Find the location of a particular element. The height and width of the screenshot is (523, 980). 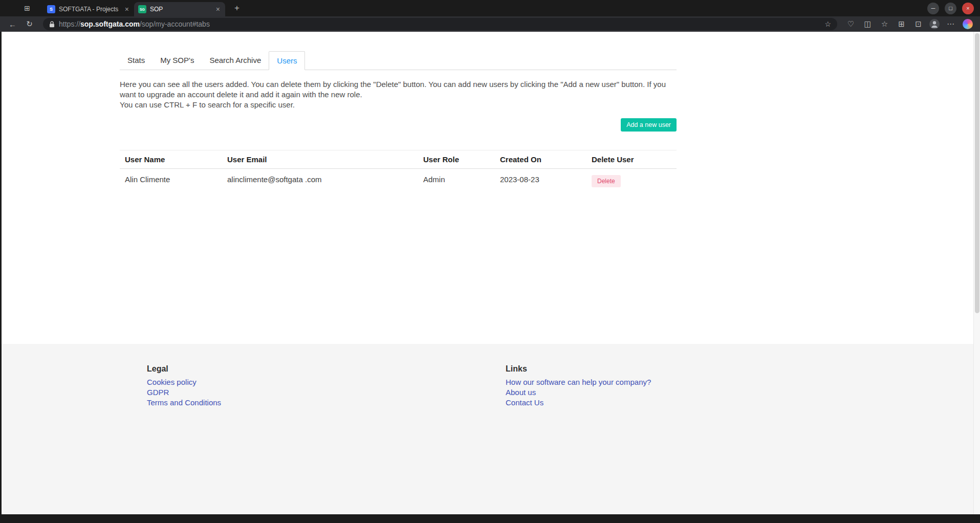

extensions-button: ⊡ is located at coordinates (918, 24).